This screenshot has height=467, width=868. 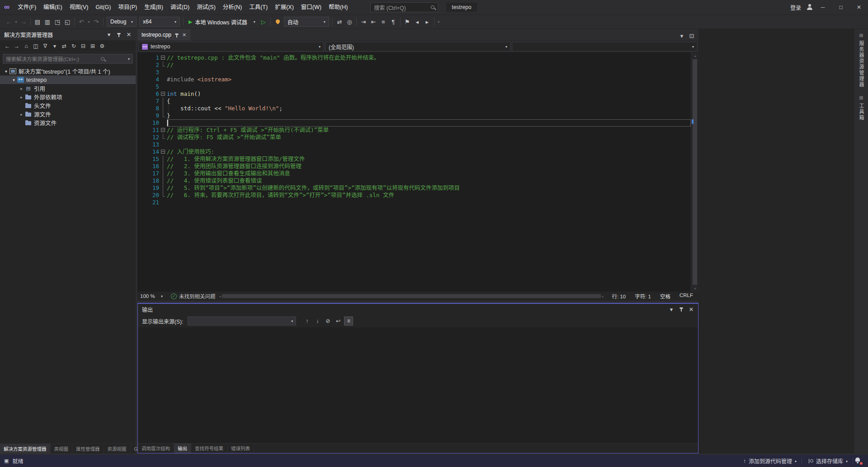 What do you see at coordinates (7, 46) in the screenshot?
I see `back-icon: ←` at bounding box center [7, 46].